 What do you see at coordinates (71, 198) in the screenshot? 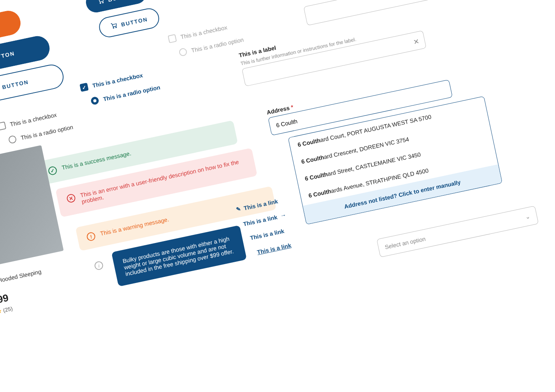
I see `x-circle-icon: ✕` at bounding box center [71, 198].